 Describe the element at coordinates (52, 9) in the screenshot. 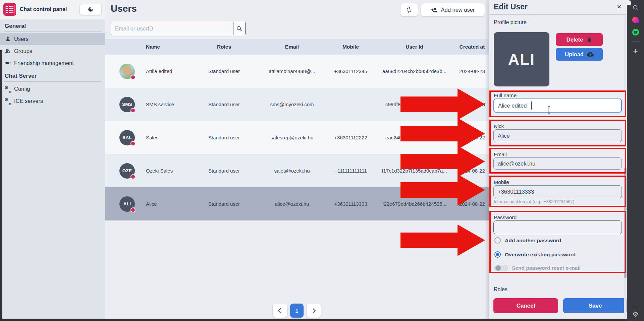

I see `sidebar-header: Chat control panel` at that location.